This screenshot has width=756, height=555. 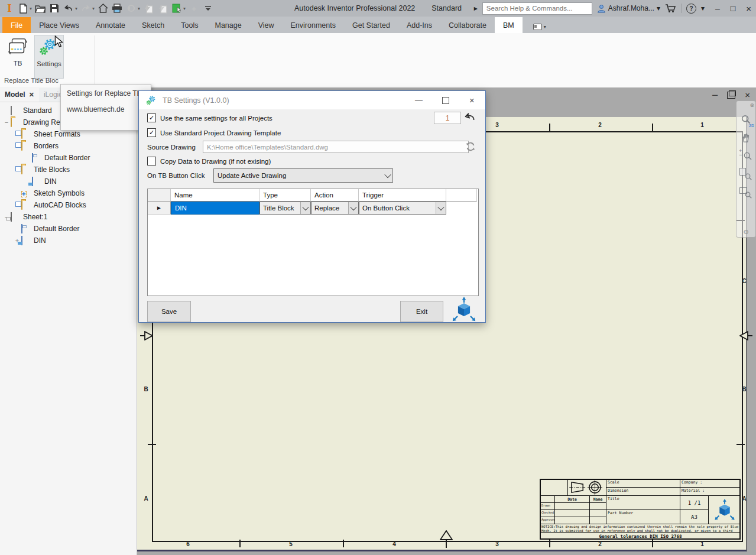 What do you see at coordinates (68, 241) in the screenshot?
I see `tree-item-din: +DIN` at bounding box center [68, 241].